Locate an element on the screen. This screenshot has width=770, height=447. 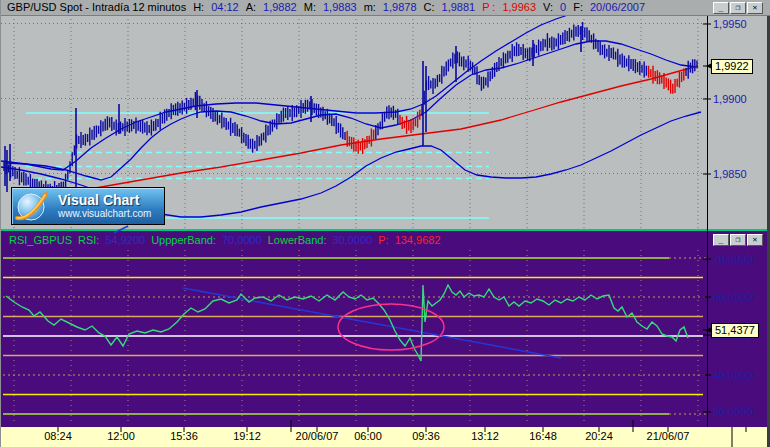
logo-title: Visual Chart is located at coordinates (104, 200).